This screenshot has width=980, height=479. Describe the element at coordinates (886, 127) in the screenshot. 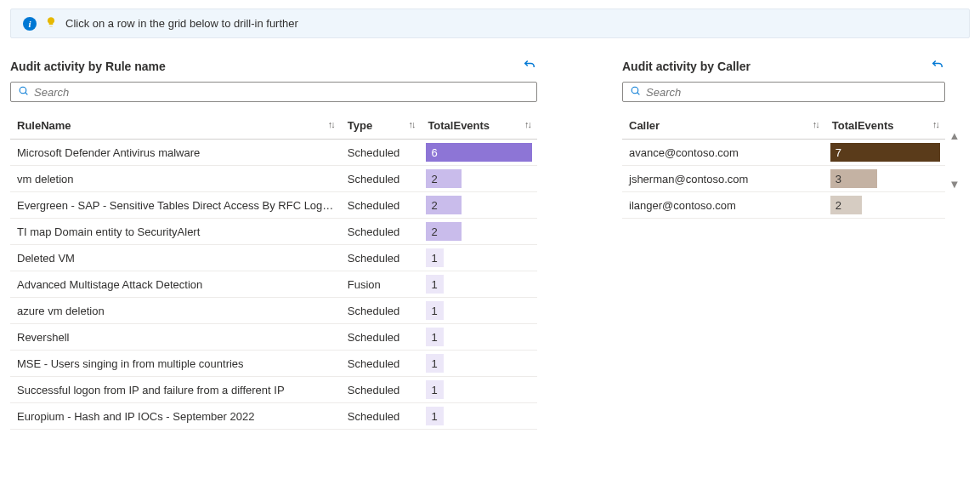

I see `col-header-totalevents-caller: TotalEvents↑↓` at that location.